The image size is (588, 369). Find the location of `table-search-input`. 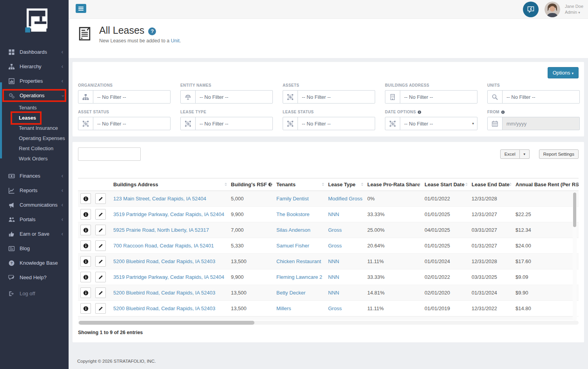

table-search-input is located at coordinates (109, 154).